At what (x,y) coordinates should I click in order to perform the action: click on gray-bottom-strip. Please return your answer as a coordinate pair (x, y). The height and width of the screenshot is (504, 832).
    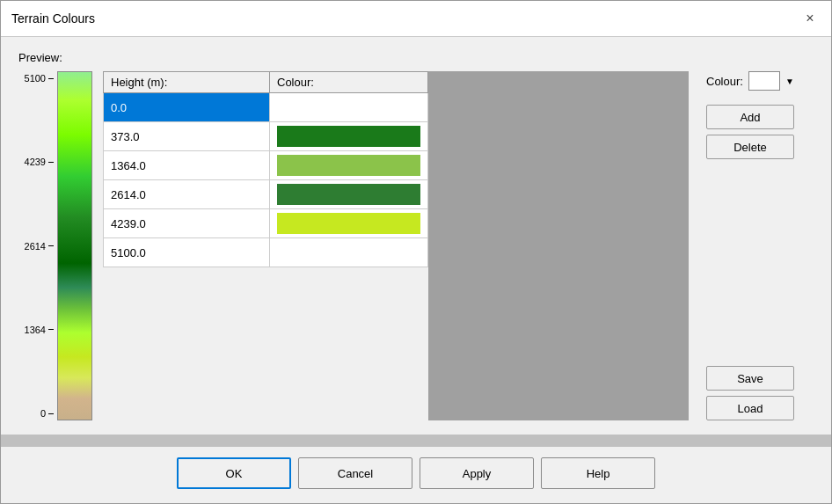
    Looking at the image, I should click on (416, 441).